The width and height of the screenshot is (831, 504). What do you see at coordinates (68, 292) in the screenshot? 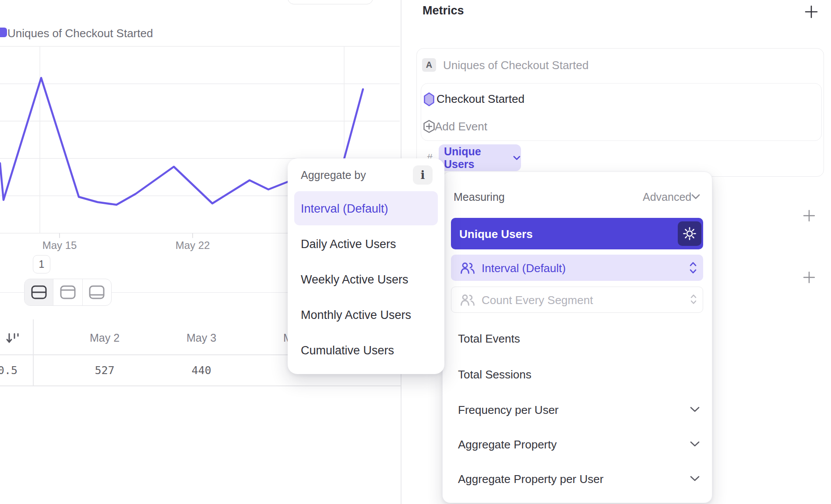
I see `layout-toggle-group` at bounding box center [68, 292].